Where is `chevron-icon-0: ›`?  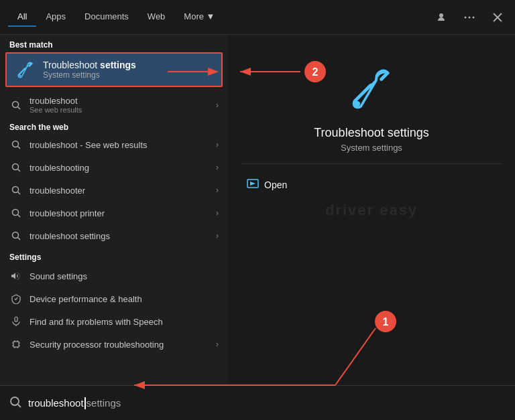
chevron-icon-0: › is located at coordinates (217, 105).